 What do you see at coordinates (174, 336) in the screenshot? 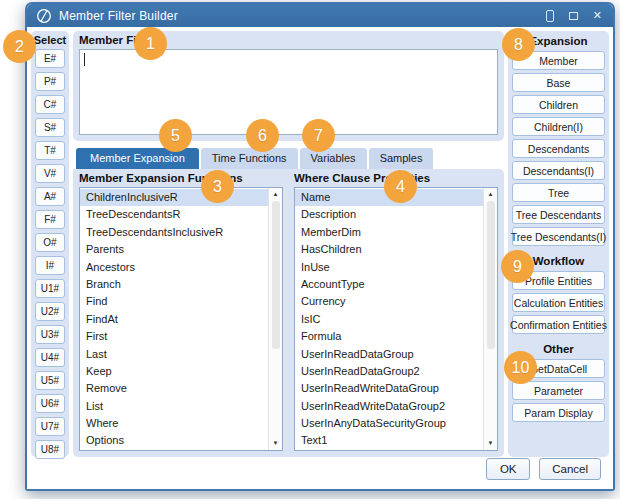
I see `list-item: First` at bounding box center [174, 336].